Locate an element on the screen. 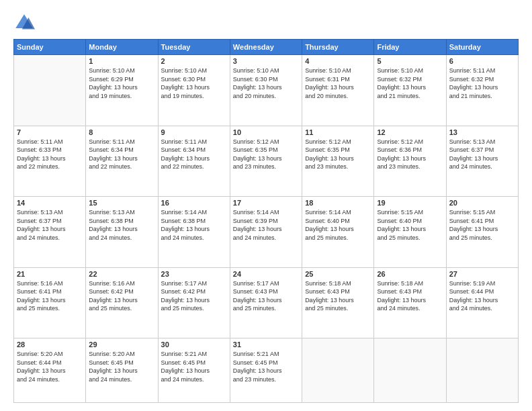  day-cell: 2Sunrise: 5:10 AM Sunset: 6:30 PM Daylig… is located at coordinates (193, 91).